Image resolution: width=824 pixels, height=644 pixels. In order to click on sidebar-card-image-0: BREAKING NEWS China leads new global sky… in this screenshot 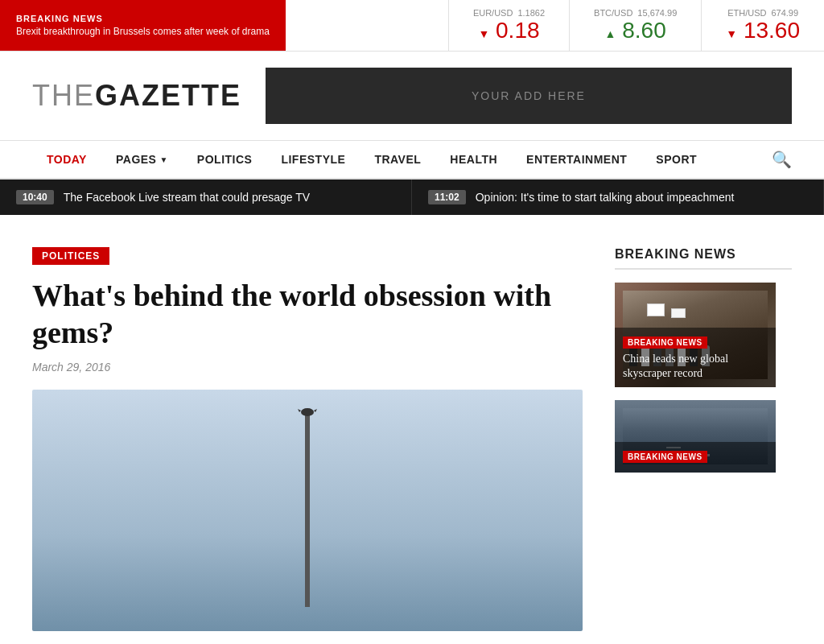, I will do `click(695, 335)`.